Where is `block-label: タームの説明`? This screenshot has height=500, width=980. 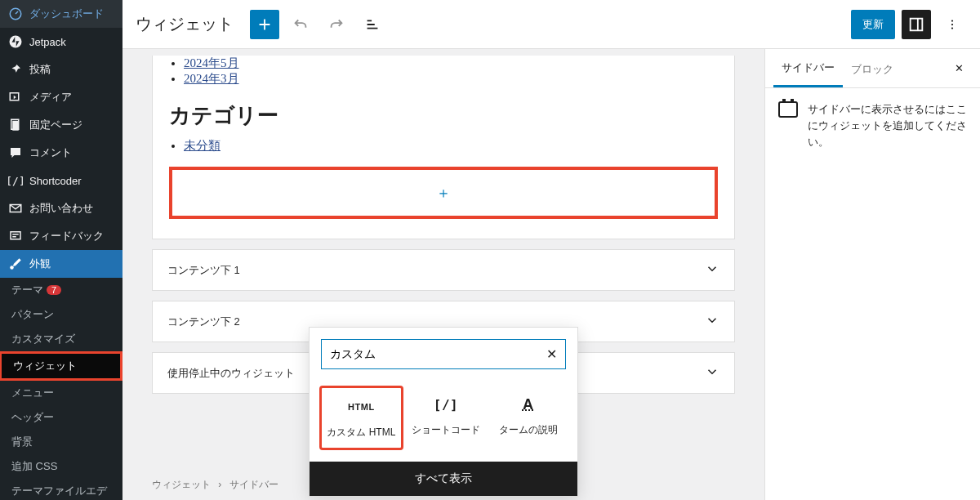
block-label: タームの説明 is located at coordinates (528, 430).